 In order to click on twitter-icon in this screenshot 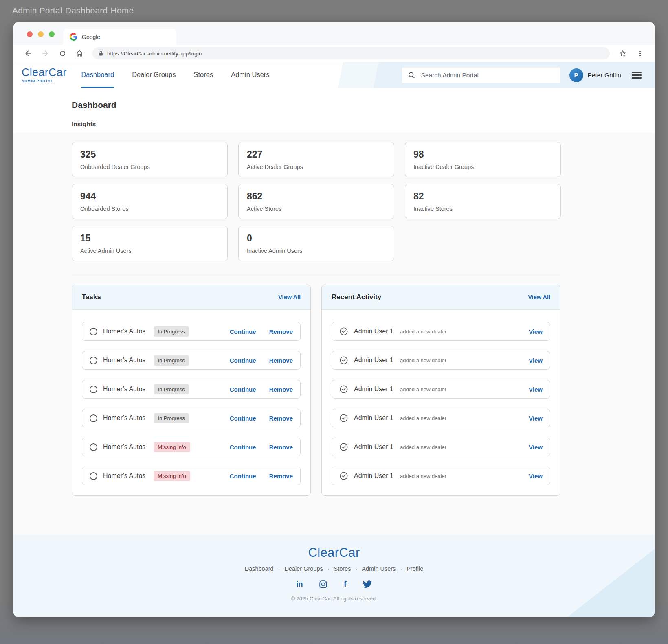, I will do `click(367, 584)`.